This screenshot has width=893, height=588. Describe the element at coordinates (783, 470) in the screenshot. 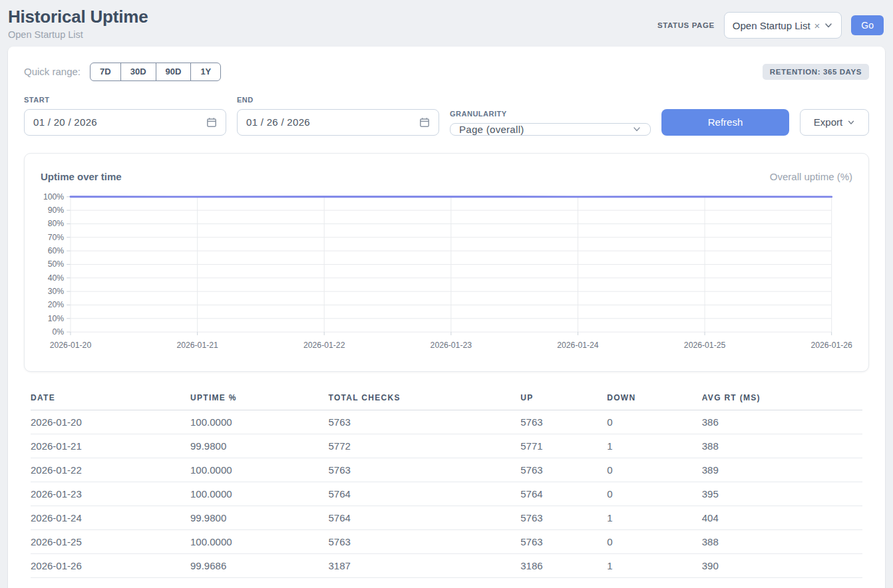

I see `table-cell: 389` at that location.